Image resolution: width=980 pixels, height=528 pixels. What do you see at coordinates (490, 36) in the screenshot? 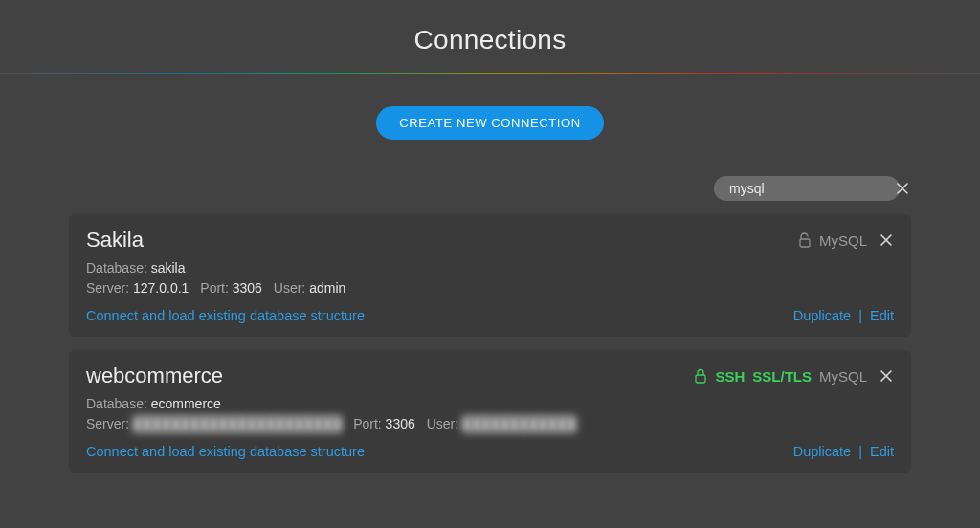
I see `page-title: Connections` at bounding box center [490, 36].